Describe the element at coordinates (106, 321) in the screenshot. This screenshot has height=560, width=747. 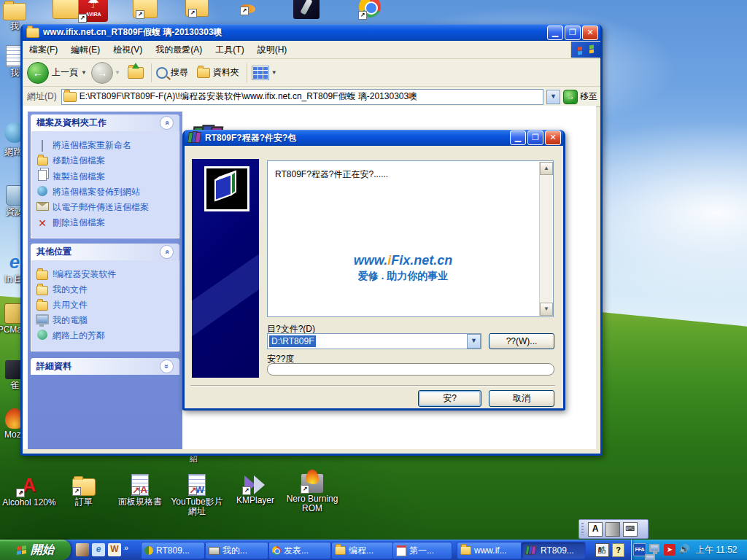
I see `place-my-computer: 我的電腦` at that location.